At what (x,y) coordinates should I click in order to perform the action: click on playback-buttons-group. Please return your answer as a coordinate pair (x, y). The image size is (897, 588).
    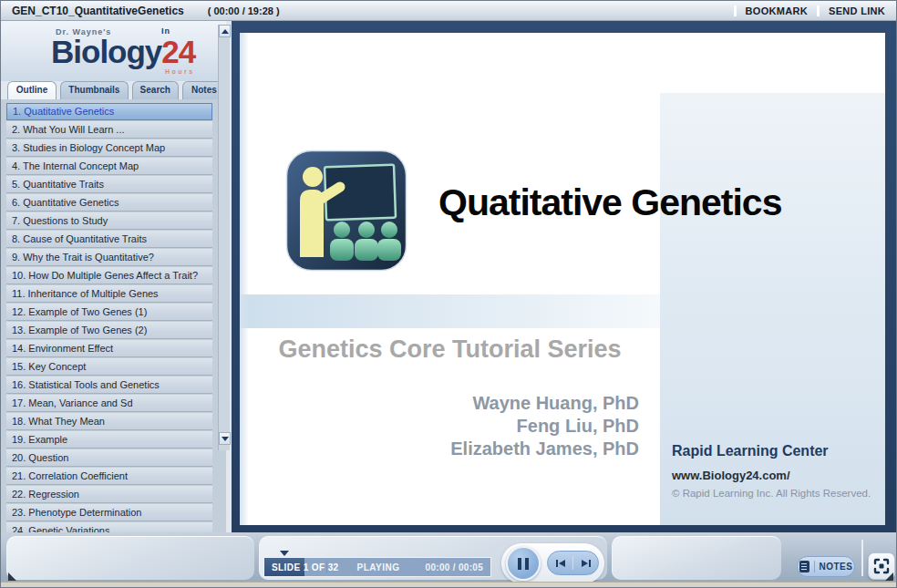
    Looking at the image, I should click on (552, 563).